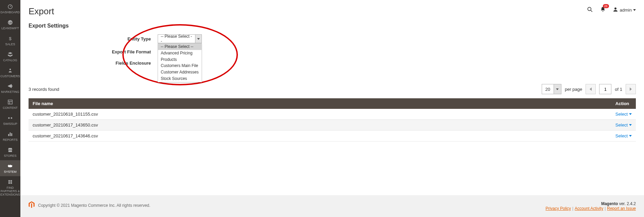  What do you see at coordinates (10, 188) in the screenshot?
I see `nav-partners: FIND PARTNERS & EXTENSIONS` at bounding box center [10, 188].